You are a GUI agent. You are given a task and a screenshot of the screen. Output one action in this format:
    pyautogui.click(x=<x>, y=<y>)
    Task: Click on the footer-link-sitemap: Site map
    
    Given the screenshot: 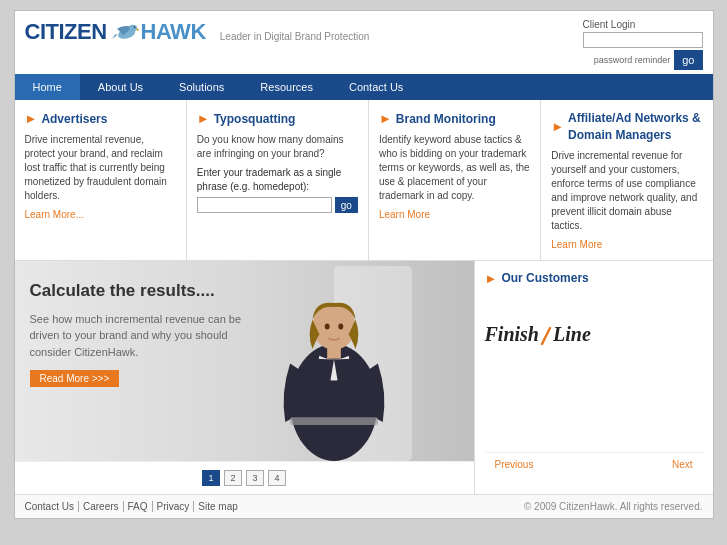 What is the action you would take?
    pyautogui.click(x=218, y=506)
    